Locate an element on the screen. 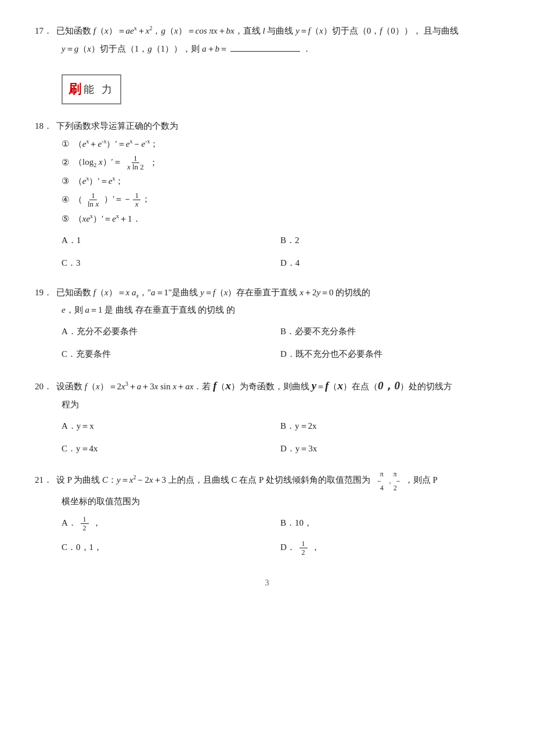 The width and height of the screenshot is (534, 756). problem-num-19: 19． is located at coordinates (44, 292).